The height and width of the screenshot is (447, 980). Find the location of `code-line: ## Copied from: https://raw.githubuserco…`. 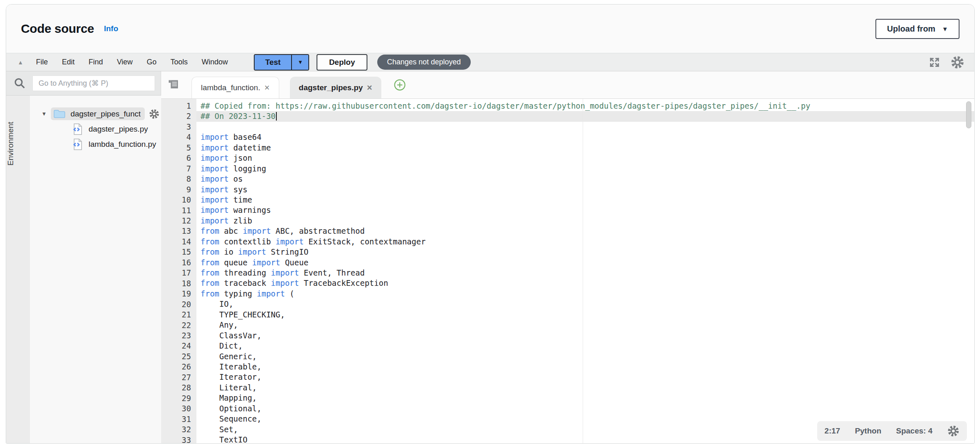

code-line: ## Copied from: https://raw.githubuserco… is located at coordinates (586, 106).